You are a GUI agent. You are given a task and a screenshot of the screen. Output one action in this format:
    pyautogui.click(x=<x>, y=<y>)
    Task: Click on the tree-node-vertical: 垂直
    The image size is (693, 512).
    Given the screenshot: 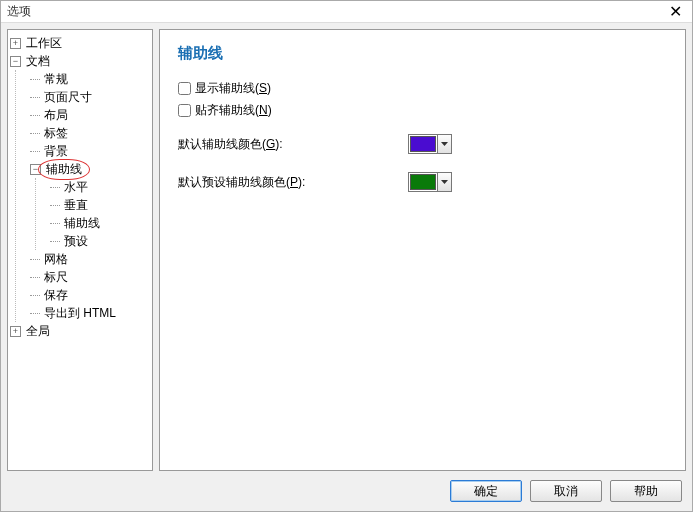 What is the action you would take?
    pyautogui.click(x=76, y=206)
    